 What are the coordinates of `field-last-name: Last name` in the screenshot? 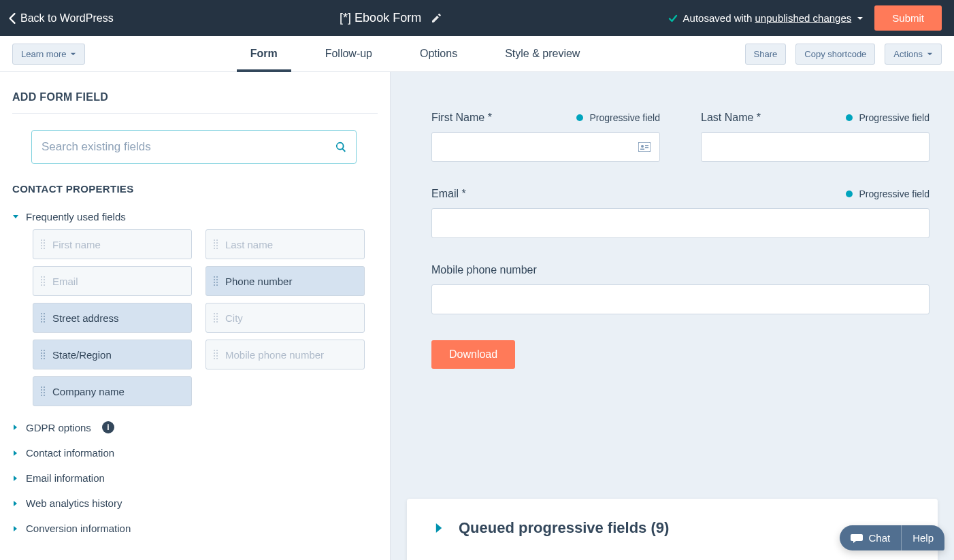 It's located at (285, 244).